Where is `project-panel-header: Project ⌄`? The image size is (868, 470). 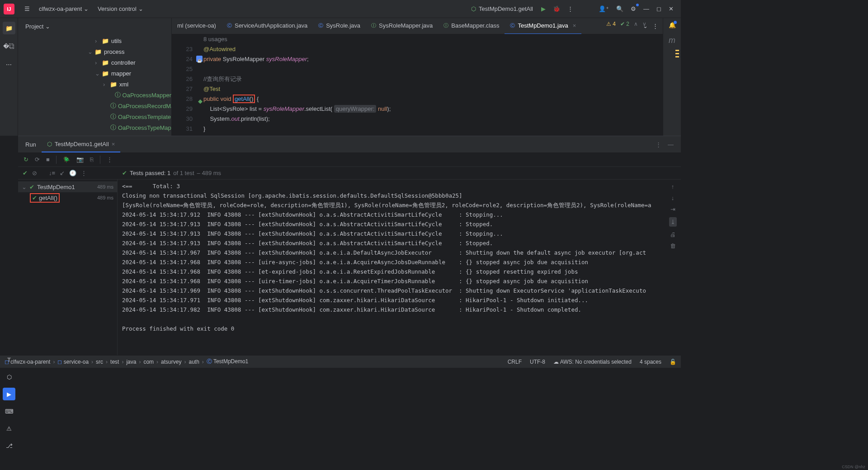
project-panel-header: Project ⌄ is located at coordinates (95, 26).